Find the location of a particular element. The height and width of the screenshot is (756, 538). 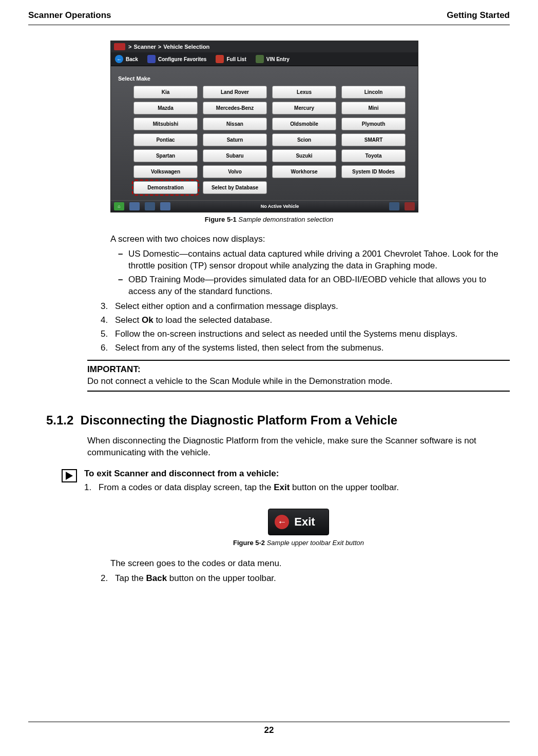

back-button: ← Back is located at coordinates (126, 59).